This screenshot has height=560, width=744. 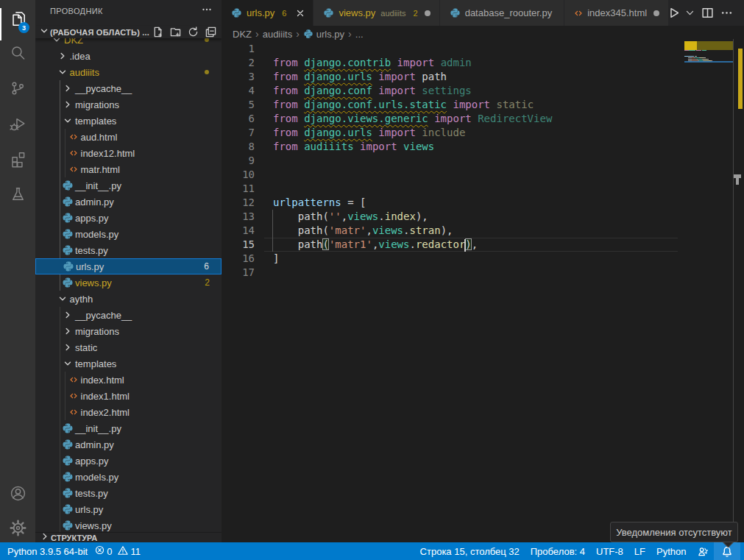 What do you see at coordinates (68, 347) in the screenshot?
I see `chevron-right-icon` at bounding box center [68, 347].